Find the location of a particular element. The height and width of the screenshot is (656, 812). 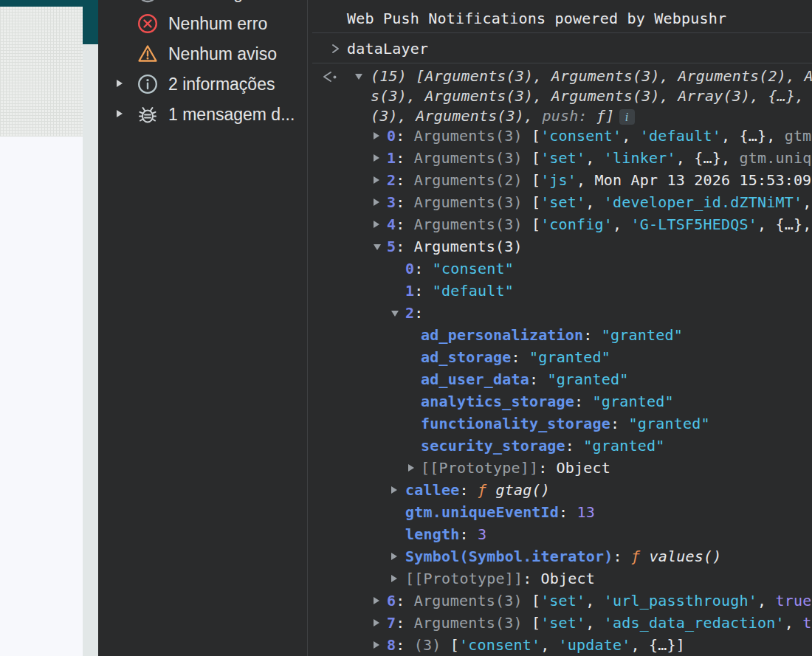

tree-row: ad_storage: "granted" is located at coordinates (560, 357).